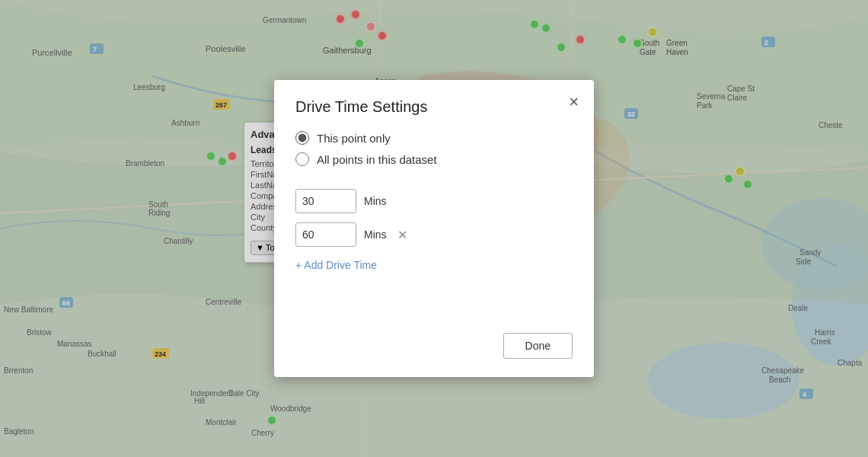  What do you see at coordinates (434, 159) in the screenshot?
I see `radio-option-all-points: All points in this dataset` at bounding box center [434, 159].